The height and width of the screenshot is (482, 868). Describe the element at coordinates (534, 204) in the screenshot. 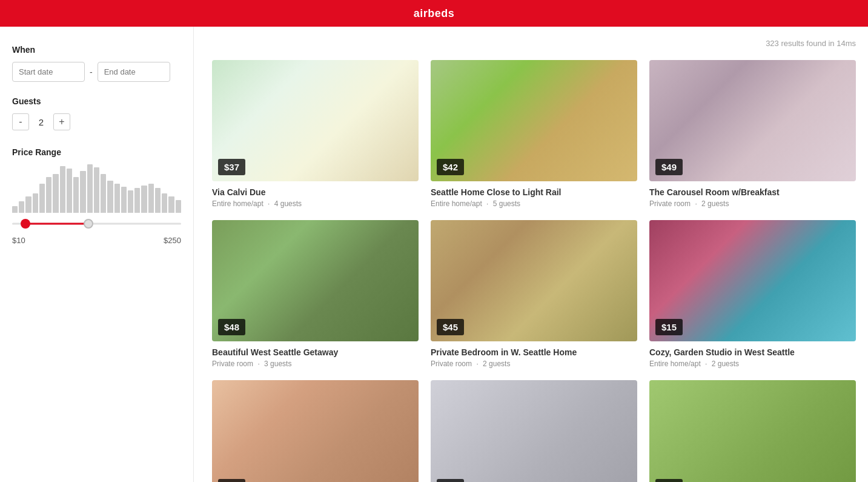

I see `listing-meta: Entire home/apt · 5 guests` at that location.